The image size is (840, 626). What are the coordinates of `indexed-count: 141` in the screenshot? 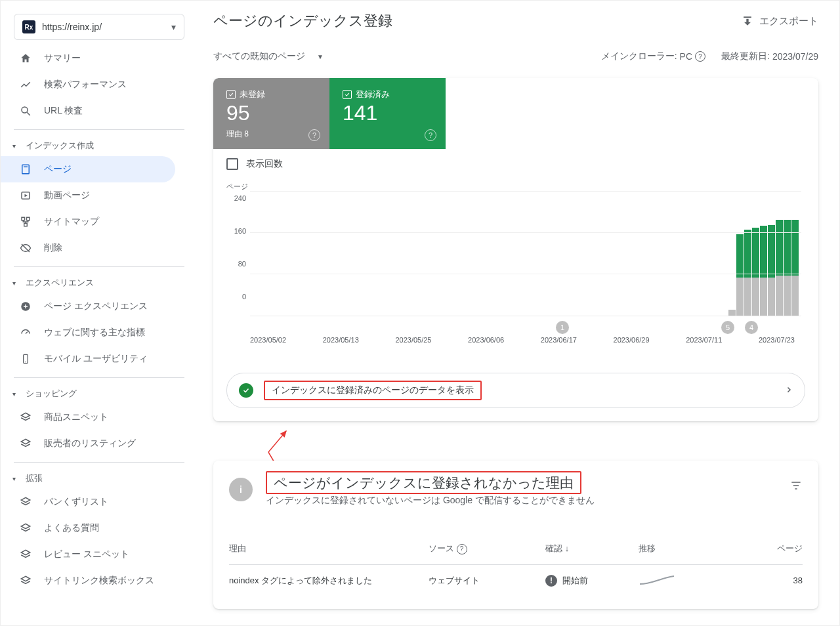 It's located at (387, 113).